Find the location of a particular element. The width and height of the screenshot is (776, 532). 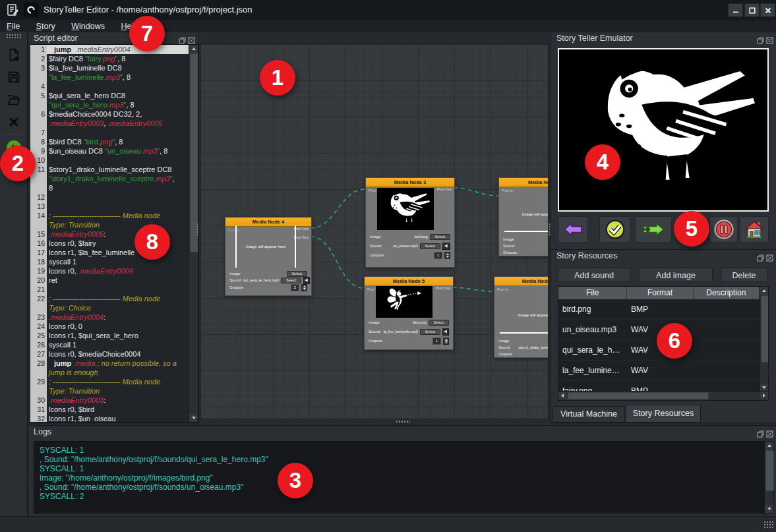

code-line: 19lcons r0, .mediaEntry0006 is located at coordinates (109, 271).